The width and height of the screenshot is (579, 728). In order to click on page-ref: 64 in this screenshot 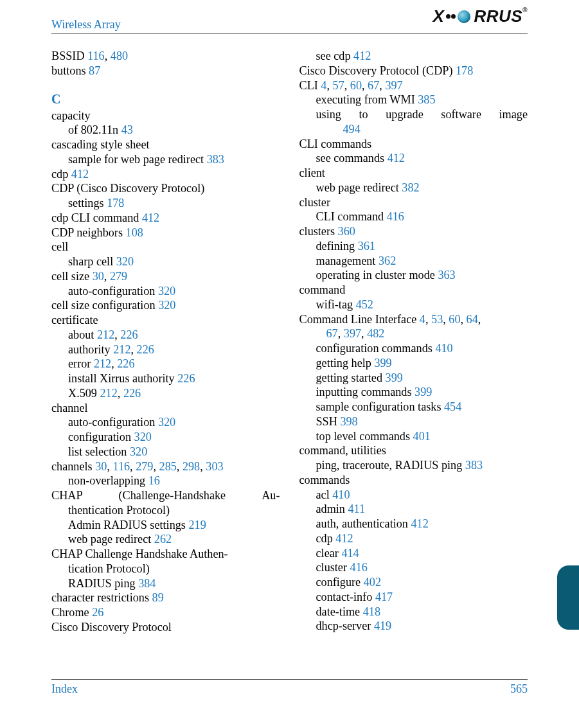, I will do `click(472, 319)`.